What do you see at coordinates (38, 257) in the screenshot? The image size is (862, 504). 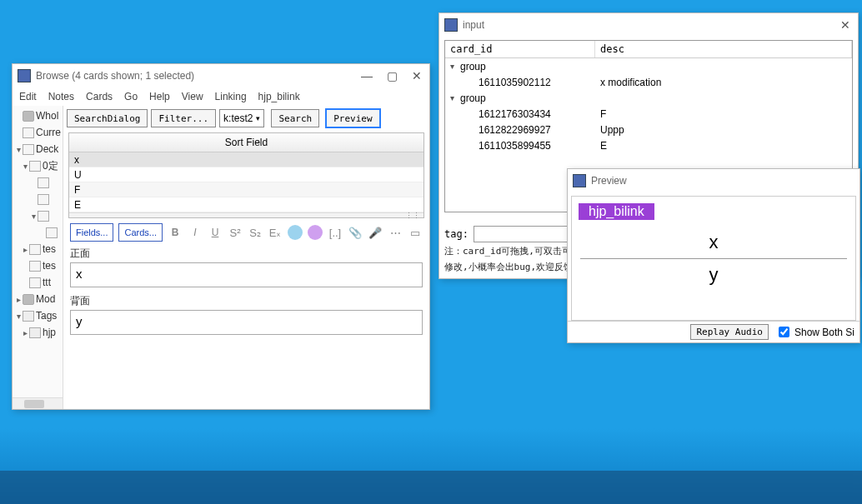 I see `deck-tree: WholCurre▾Deck▾0定▾▸testesttt▸Mod▾Tags▸hj…` at bounding box center [38, 257].